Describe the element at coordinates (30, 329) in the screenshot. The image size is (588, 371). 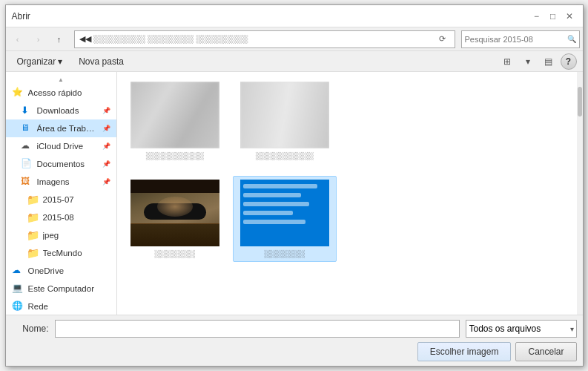
I see `filename-label: Nome:` at that location.